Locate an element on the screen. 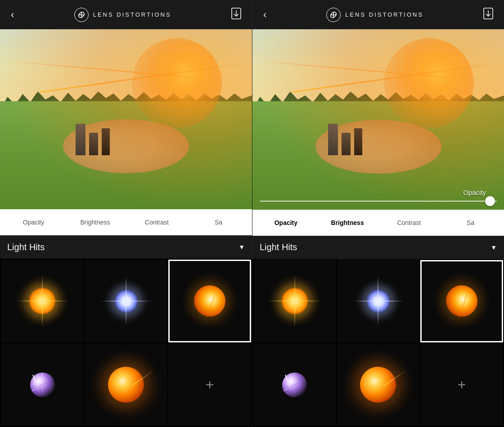  thumb-inner-1-right is located at coordinates (295, 301).